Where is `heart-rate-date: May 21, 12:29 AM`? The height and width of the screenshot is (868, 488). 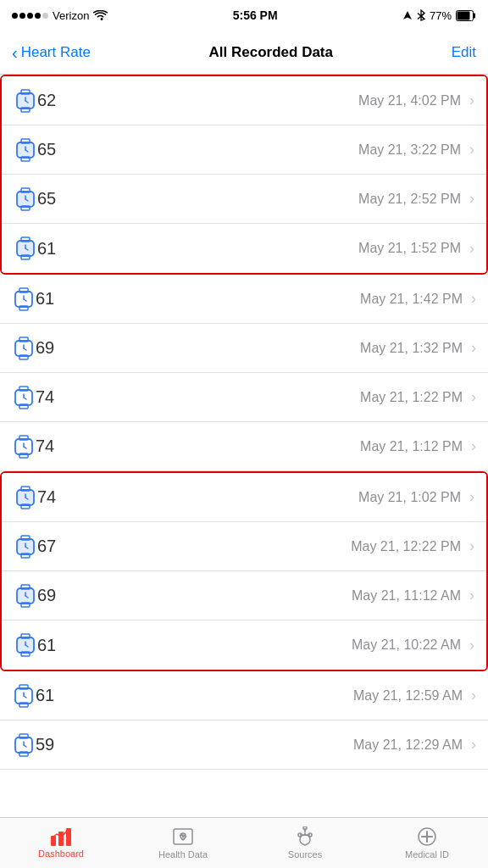
heart-rate-date: May 21, 12:29 AM is located at coordinates (408, 745).